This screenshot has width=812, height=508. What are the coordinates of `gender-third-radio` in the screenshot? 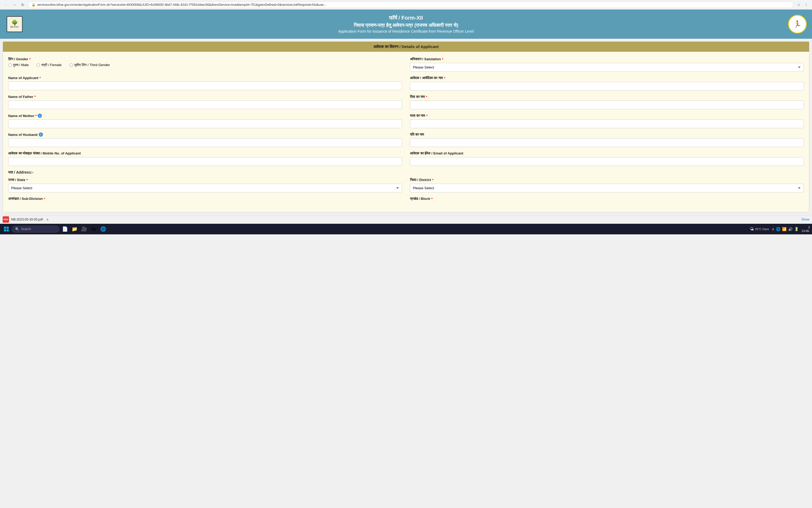 It's located at (71, 65).